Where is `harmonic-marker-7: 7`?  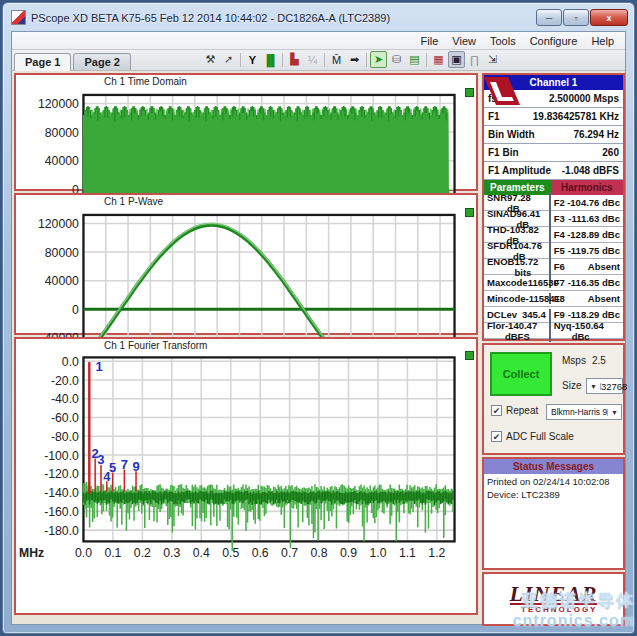
harmonic-marker-7: 7 is located at coordinates (124, 464).